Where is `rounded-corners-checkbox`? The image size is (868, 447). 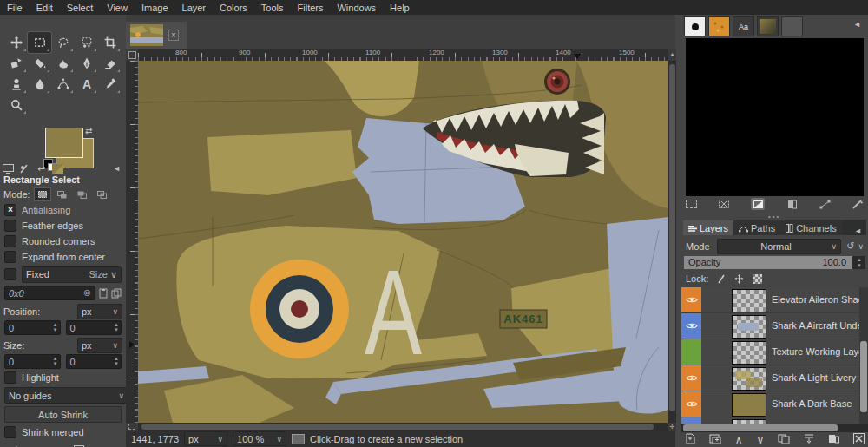 rounded-corners-checkbox is located at coordinates (10, 241).